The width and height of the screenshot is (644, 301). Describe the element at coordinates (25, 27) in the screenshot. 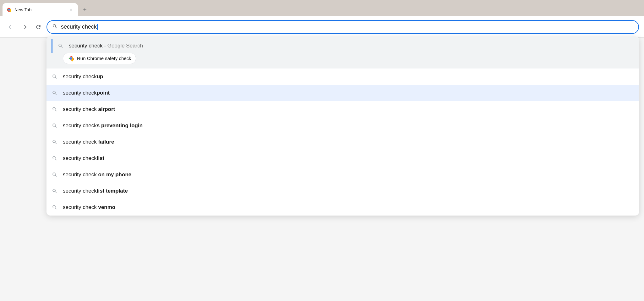

I see `forward-icon` at that location.